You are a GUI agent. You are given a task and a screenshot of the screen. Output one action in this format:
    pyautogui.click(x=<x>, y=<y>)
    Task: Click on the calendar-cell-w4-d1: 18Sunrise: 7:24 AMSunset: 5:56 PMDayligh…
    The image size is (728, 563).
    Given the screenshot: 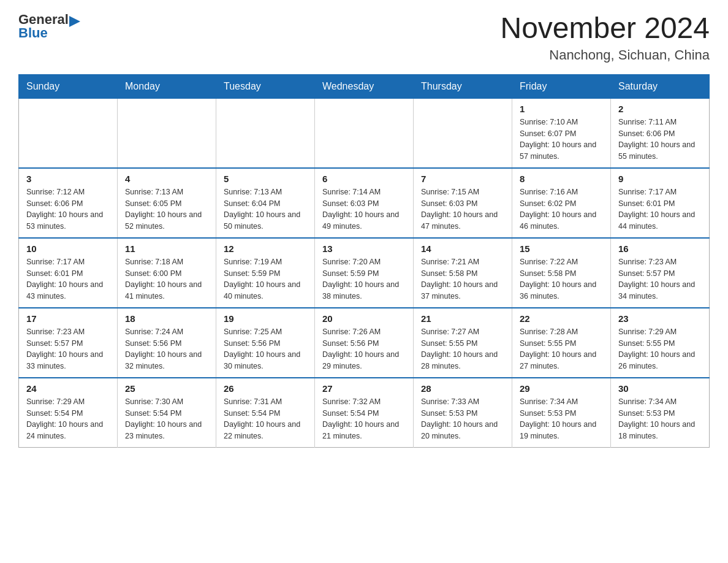 What is the action you would take?
    pyautogui.click(x=167, y=343)
    